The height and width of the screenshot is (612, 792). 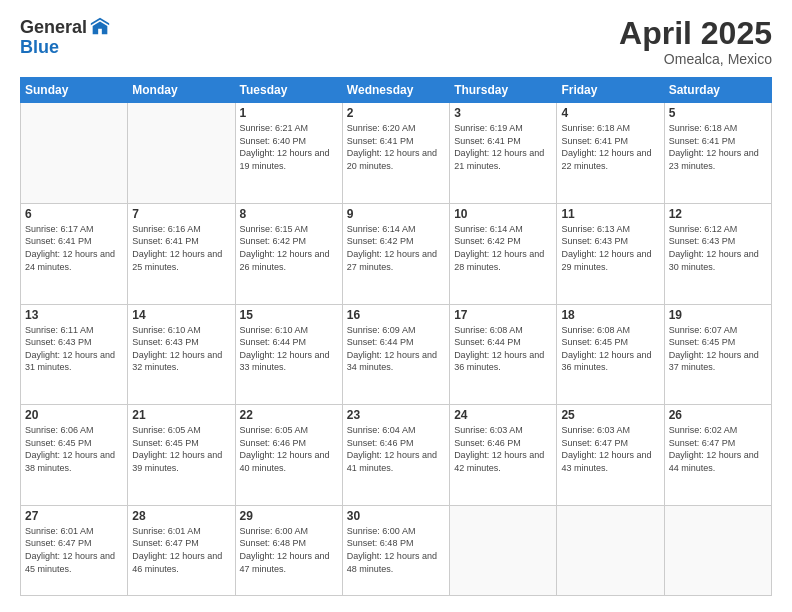 I want to click on logo: General Blue, so click(x=66, y=36).